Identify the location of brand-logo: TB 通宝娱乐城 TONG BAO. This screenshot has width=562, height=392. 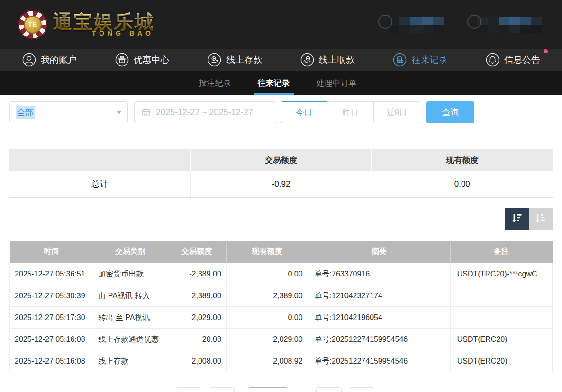
(86, 25).